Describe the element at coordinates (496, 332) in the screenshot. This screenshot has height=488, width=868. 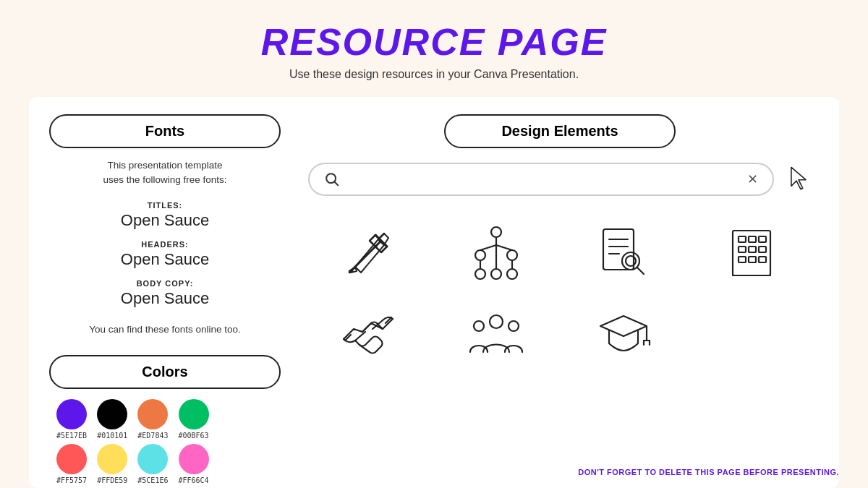
I see `team-icon` at that location.